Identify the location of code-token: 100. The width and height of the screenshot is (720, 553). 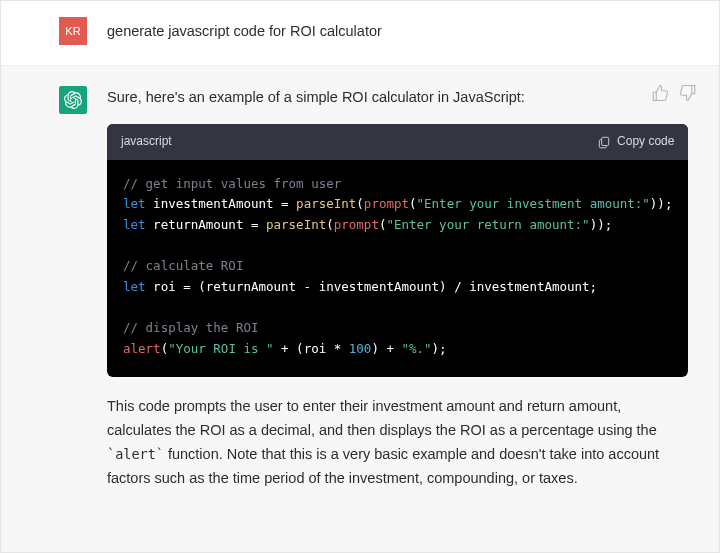
(360, 348).